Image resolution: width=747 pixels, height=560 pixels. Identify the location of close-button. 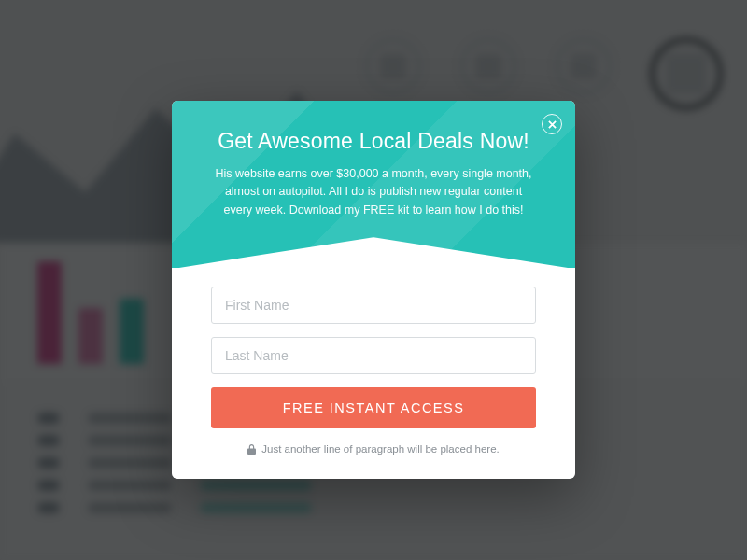
(552, 124).